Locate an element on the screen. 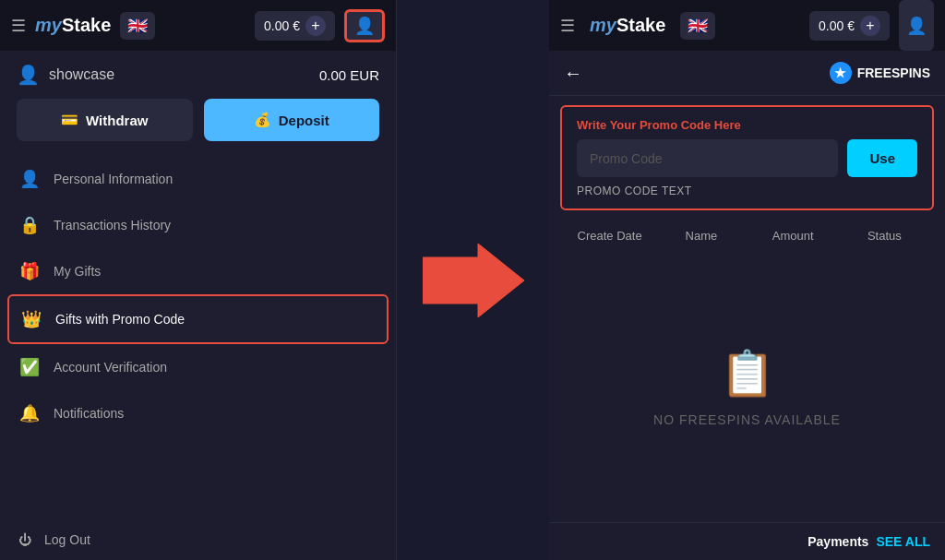  freespin-label: FREESPINS is located at coordinates (893, 73).